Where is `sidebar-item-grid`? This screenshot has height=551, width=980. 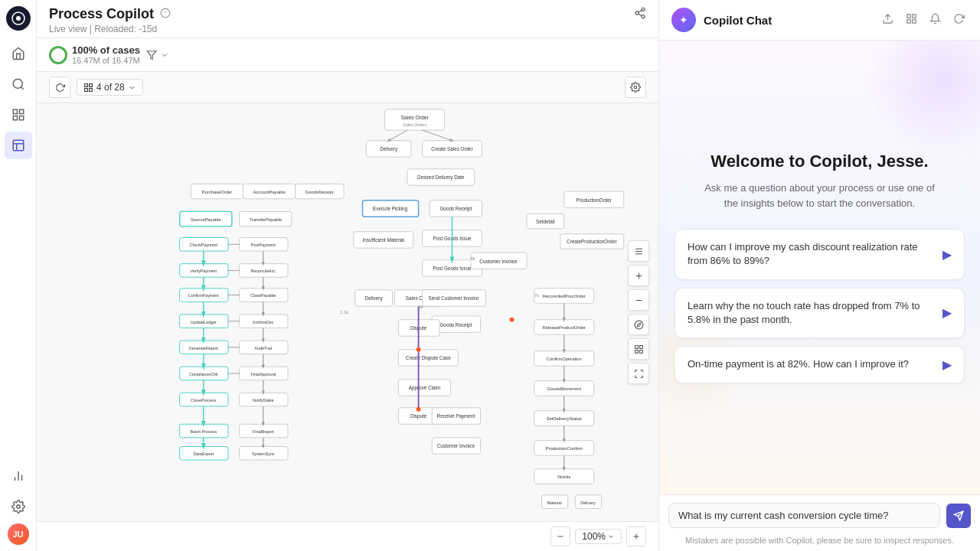
sidebar-item-grid is located at coordinates (18, 115).